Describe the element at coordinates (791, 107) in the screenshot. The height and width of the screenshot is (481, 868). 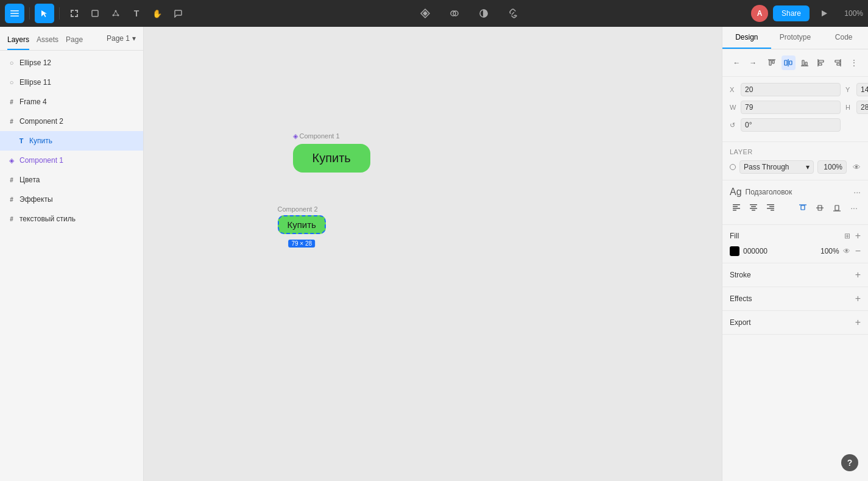
I see `w-input` at that location.